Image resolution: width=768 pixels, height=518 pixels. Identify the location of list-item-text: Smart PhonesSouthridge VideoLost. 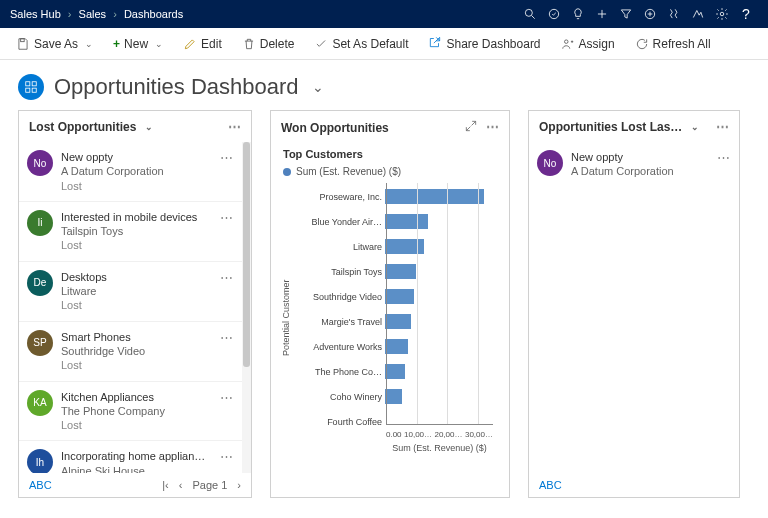
(136, 352).